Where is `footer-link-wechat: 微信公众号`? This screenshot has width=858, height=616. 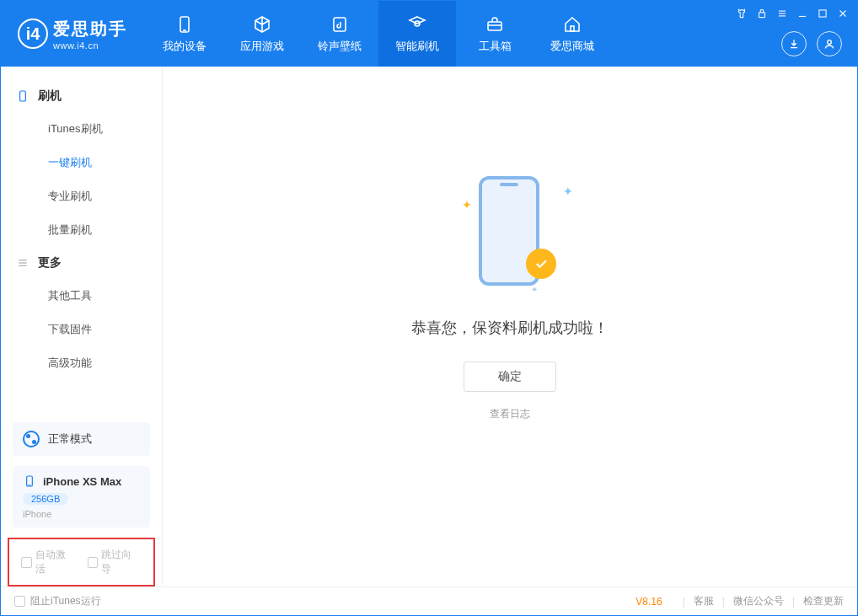
footer-link-wechat: 微信公众号 is located at coordinates (759, 602).